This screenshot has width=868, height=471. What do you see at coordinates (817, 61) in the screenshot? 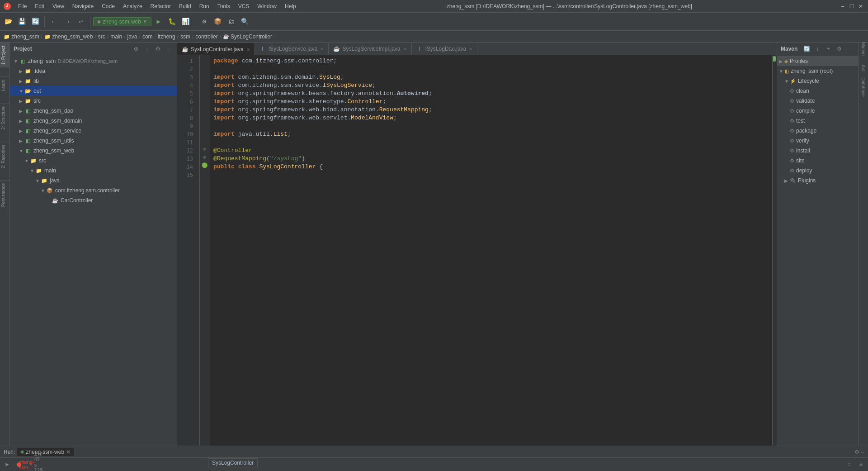
I see `maven-item-profiles: ▶ ◈ Profiles` at bounding box center [817, 61].